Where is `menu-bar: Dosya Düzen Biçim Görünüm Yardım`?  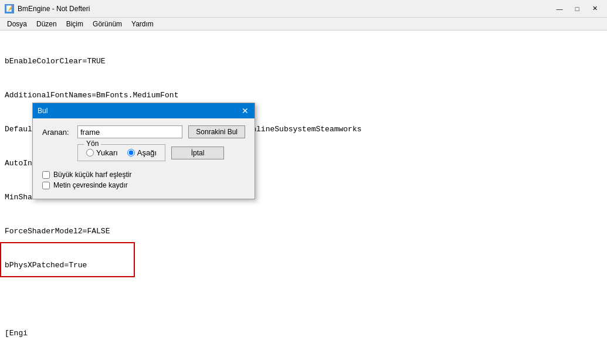
menu-bar: Dosya Düzen Biçim Görünüm Yardım is located at coordinates (304, 24).